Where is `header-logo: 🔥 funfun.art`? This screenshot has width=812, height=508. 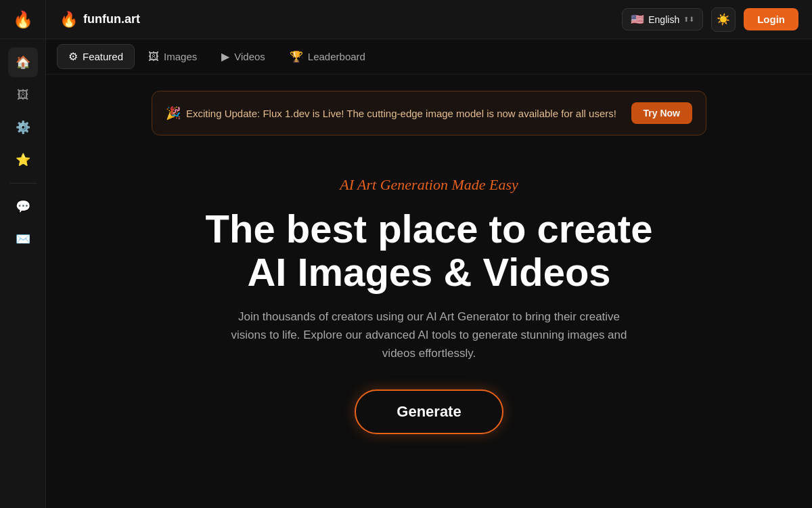
header-logo: 🔥 funfun.art is located at coordinates (100, 20).